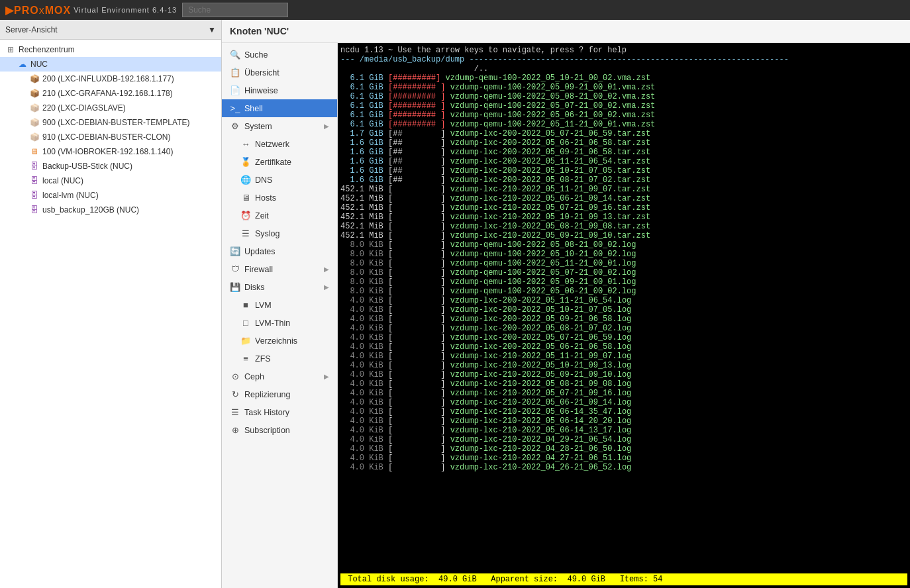 The image size is (910, 588). I want to click on nav-item-firewall: 🛡Firewall▶, so click(279, 269).